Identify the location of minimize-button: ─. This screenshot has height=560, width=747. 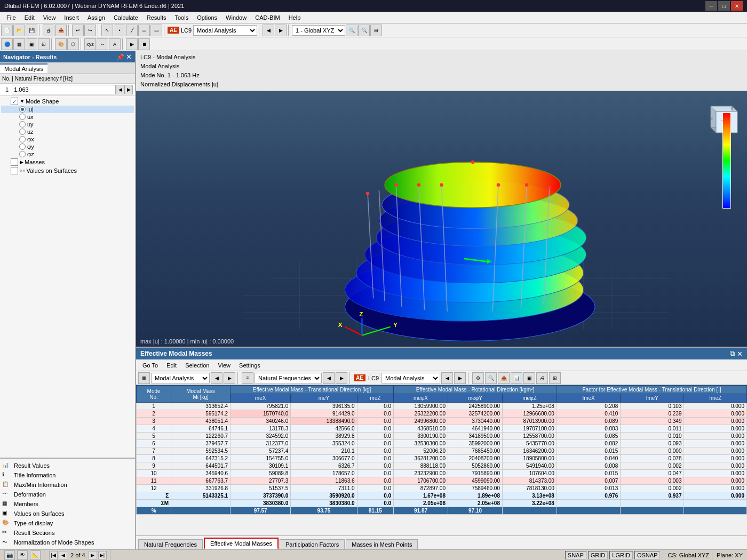
(711, 6).